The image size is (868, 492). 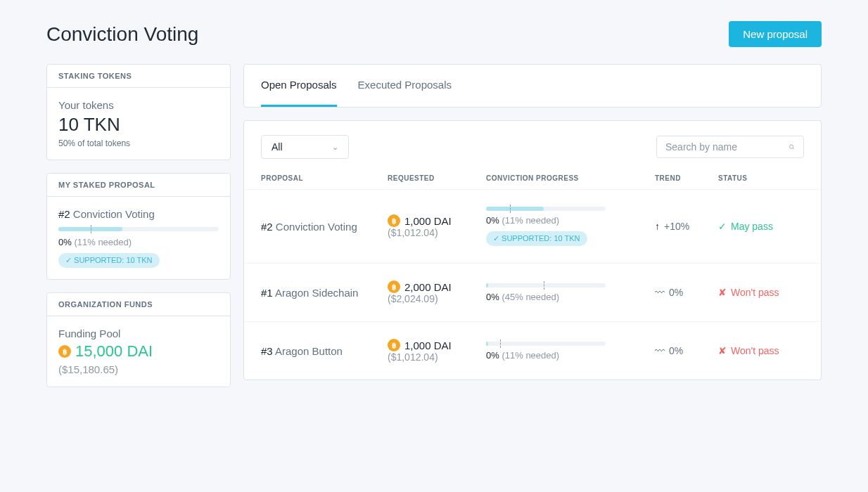 I want to click on tab-open-proposals: Open Proposals, so click(x=299, y=86).